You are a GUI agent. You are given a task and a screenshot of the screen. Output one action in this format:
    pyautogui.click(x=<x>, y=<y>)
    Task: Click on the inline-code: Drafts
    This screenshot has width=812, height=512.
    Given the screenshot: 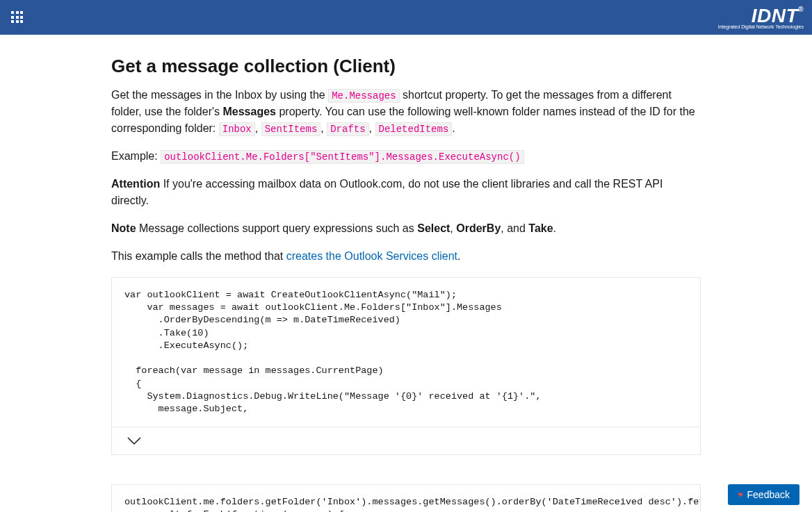 What is the action you would take?
    pyautogui.click(x=348, y=129)
    